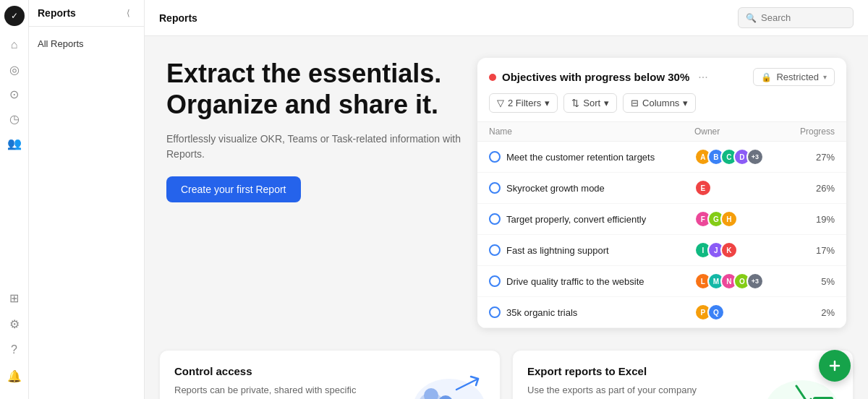 This screenshot has width=868, height=399. What do you see at coordinates (662, 282) in the screenshot?
I see `table-row: Drive quality traffic to the websiteLMNO…` at bounding box center [662, 282].